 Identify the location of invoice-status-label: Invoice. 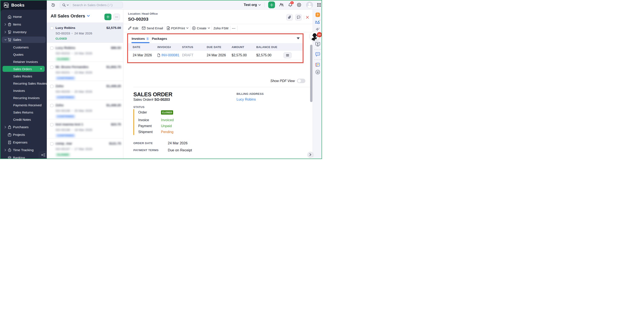
(150, 120).